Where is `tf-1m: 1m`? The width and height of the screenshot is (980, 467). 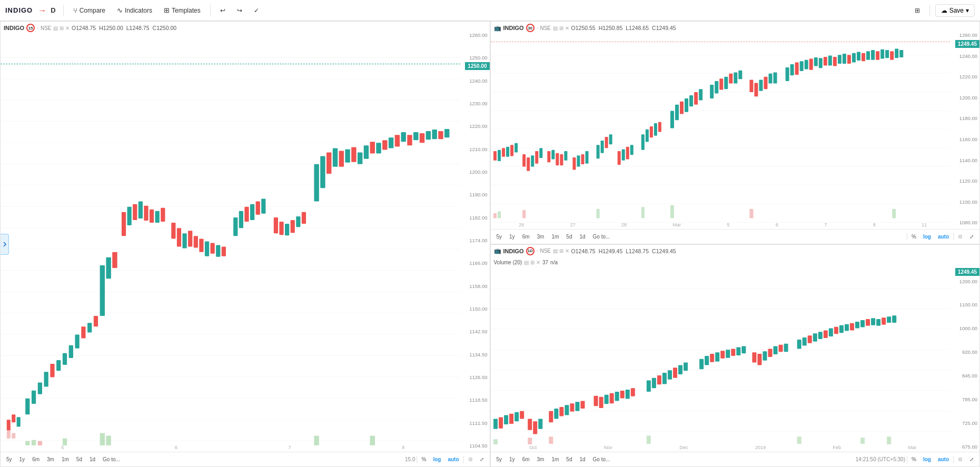 tf-1m: 1m is located at coordinates (65, 459).